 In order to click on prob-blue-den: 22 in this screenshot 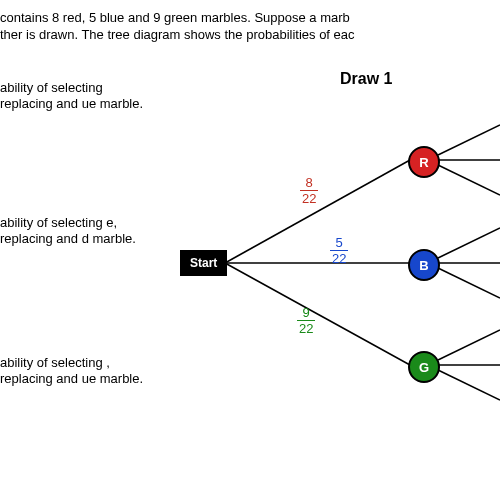, I will do `click(339, 258)`.